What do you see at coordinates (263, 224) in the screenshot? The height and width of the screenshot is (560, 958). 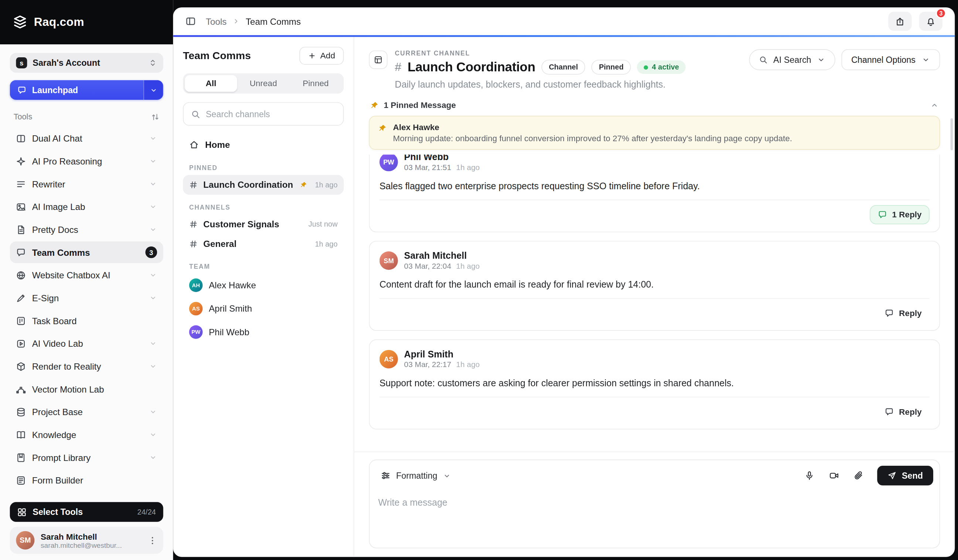 I see `channel-item-customer-signals: Customer SignalsJust now` at bounding box center [263, 224].